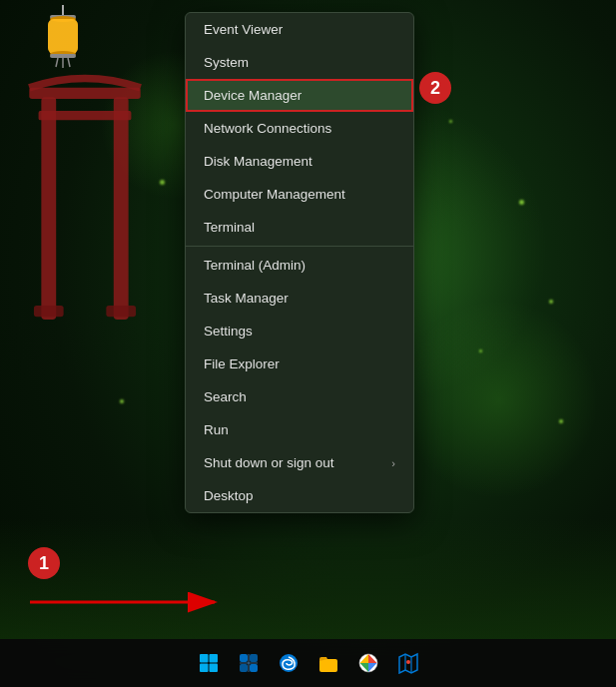  I want to click on menu-item-file-explorer: File Explorer, so click(300, 363).